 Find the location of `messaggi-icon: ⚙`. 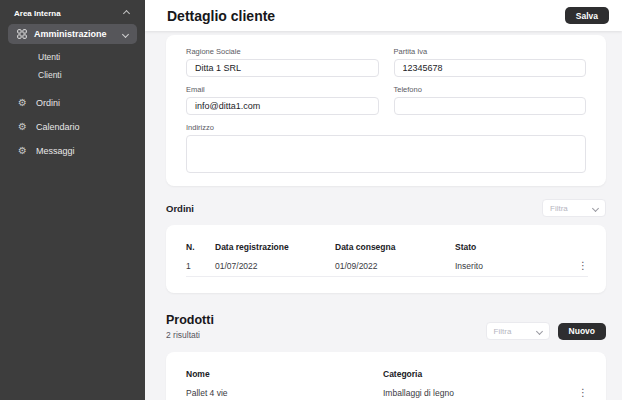

messaggi-icon: ⚙ is located at coordinates (22, 151).